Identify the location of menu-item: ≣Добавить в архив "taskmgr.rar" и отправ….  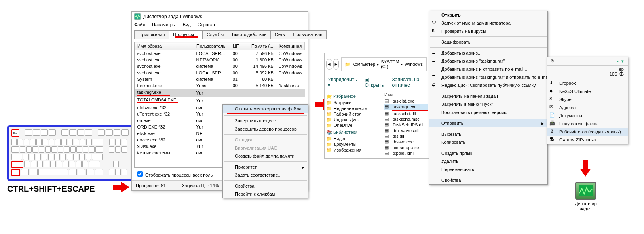
(488, 77).